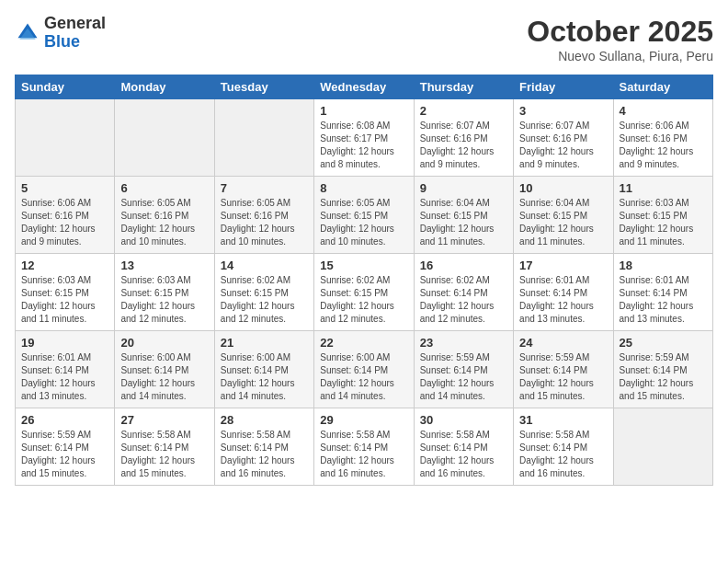 Image resolution: width=728 pixels, height=563 pixels. Describe the element at coordinates (265, 188) in the screenshot. I see `day-number: 7` at that location.